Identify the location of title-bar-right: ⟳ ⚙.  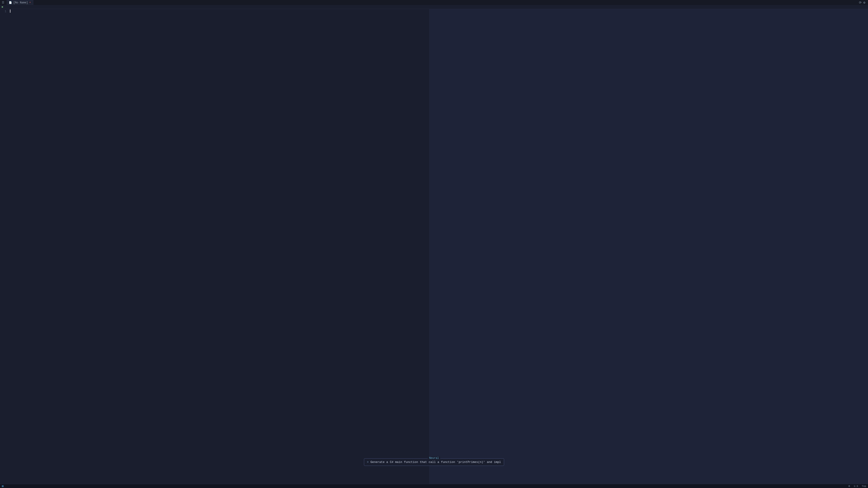
(863, 3).